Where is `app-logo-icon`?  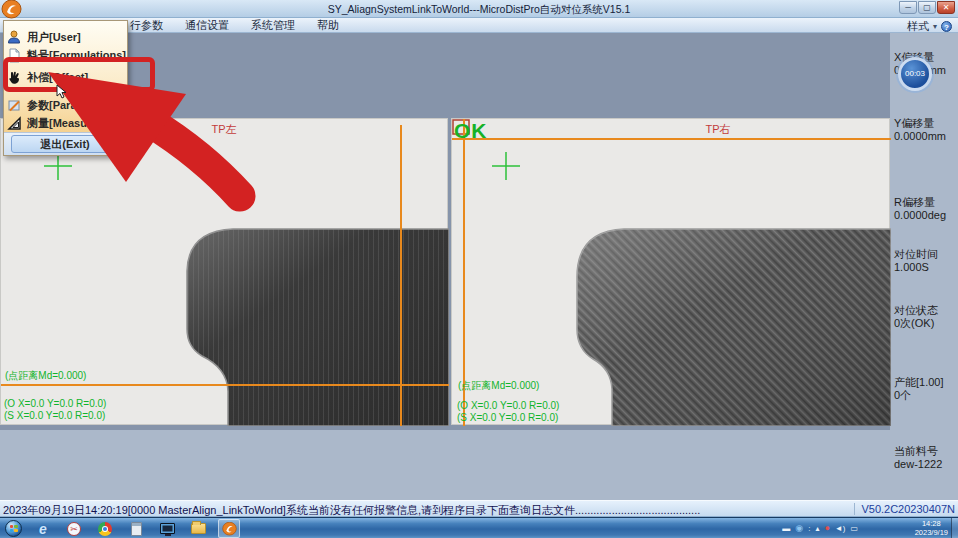 app-logo-icon is located at coordinates (12, 10).